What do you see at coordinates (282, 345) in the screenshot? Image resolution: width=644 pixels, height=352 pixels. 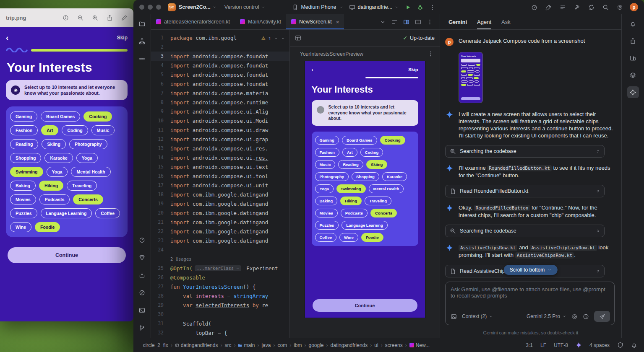 I see `breadcrumb-item: com` at bounding box center [282, 345].